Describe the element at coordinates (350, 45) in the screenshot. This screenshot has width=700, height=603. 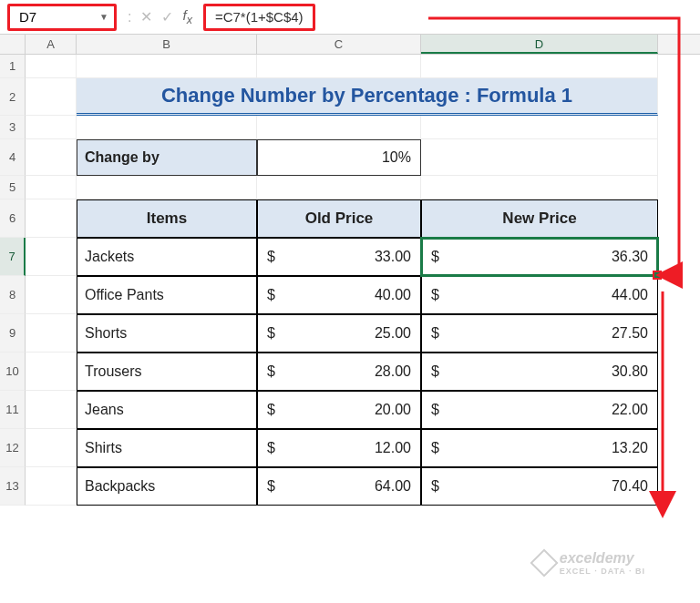
I see `column-headers: A B C D` at that location.